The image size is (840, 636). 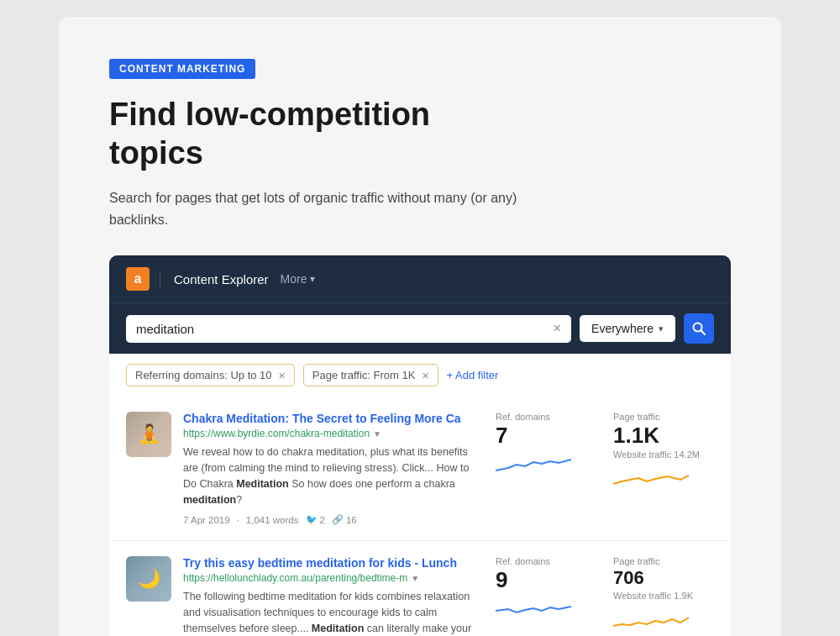 I want to click on result-title: Chakra Meditation: The Secret to Feeling…, so click(x=333, y=418).